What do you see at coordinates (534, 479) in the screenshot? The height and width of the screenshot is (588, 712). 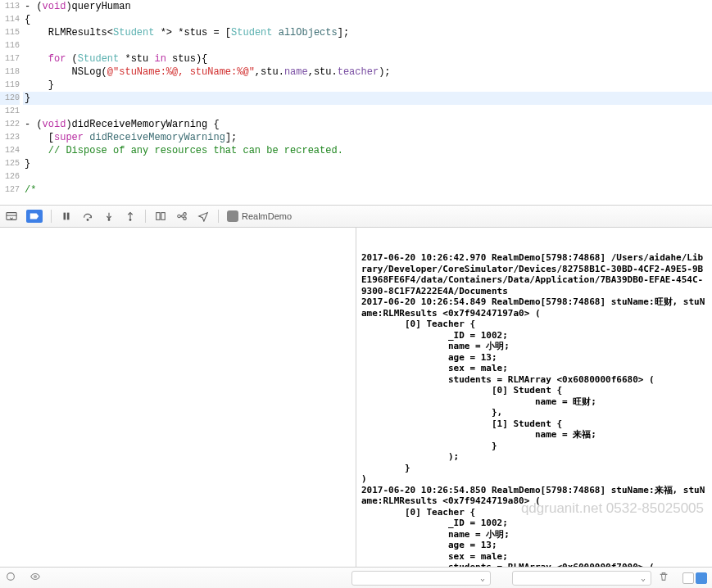 I see `console-line: )` at bounding box center [534, 479].